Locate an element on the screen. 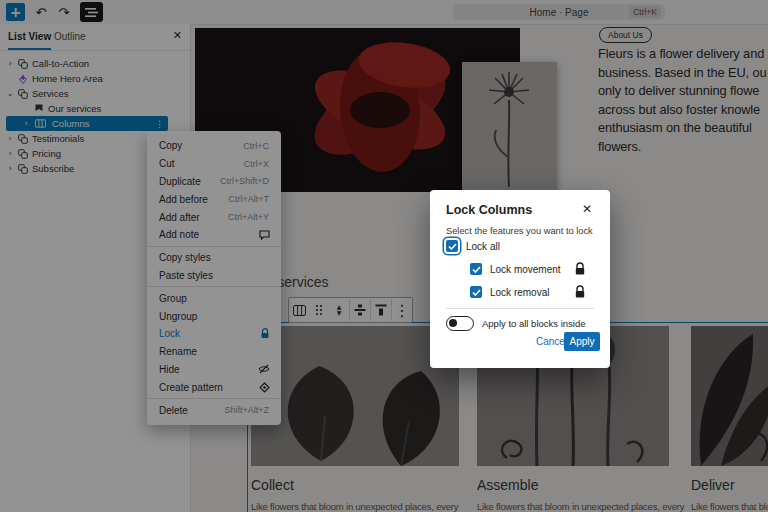  lock-removal-checkbox-row: Lock removal is located at coordinates (510, 292).